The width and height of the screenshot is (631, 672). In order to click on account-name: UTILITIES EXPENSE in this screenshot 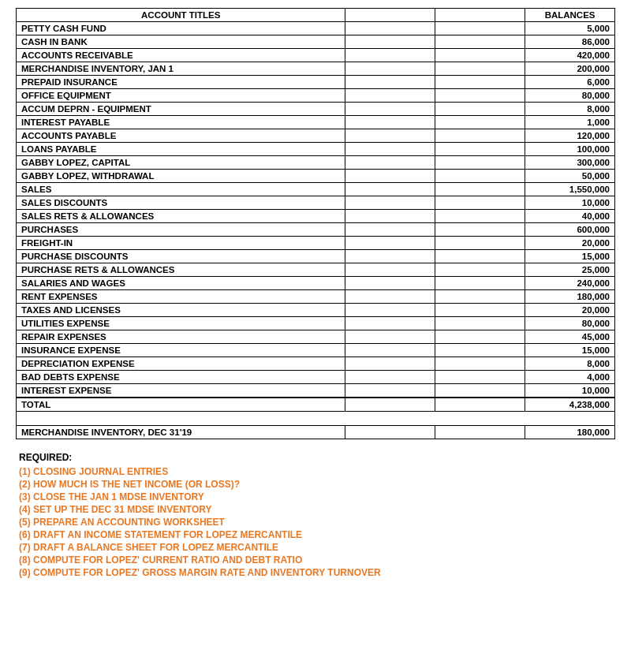, I will do `click(181, 323)`.